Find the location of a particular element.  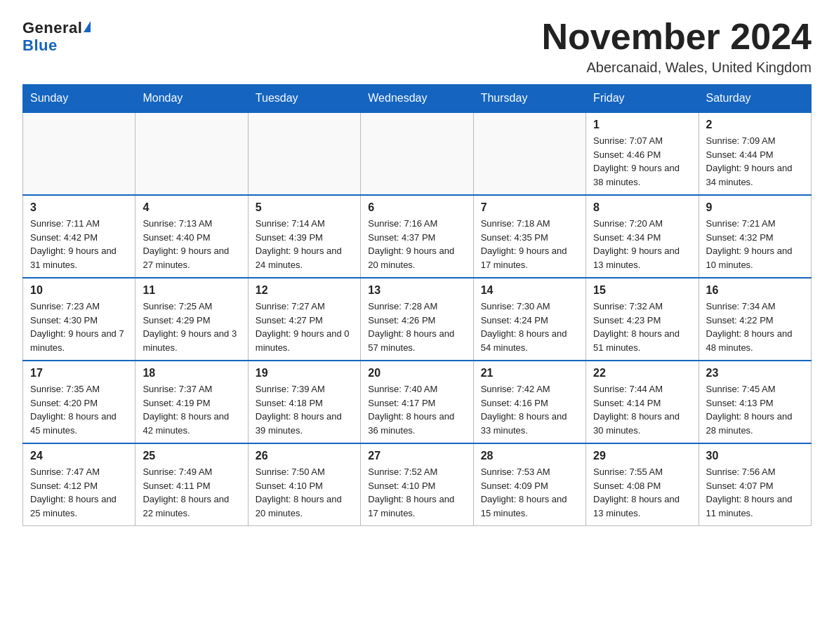

day-number: 23 is located at coordinates (755, 373).